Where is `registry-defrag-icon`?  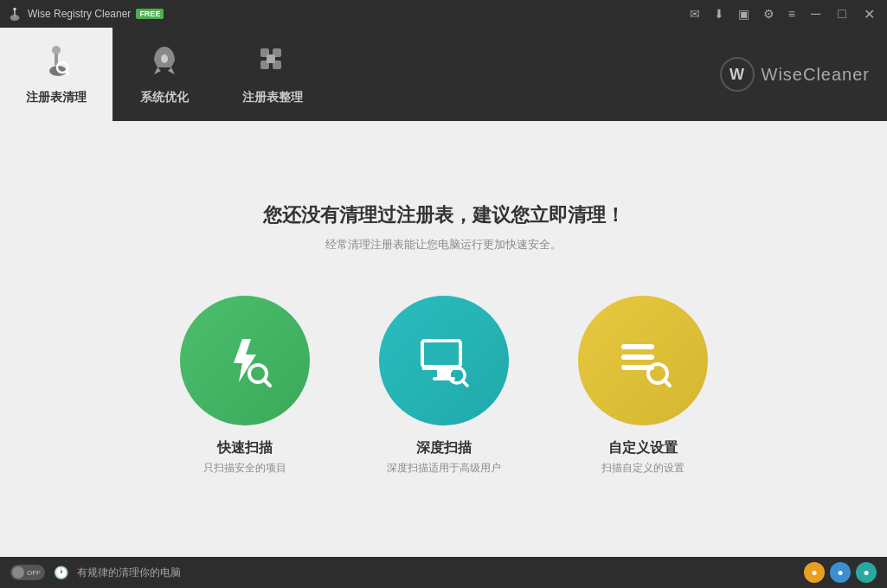
registry-defrag-icon is located at coordinates (273, 63).